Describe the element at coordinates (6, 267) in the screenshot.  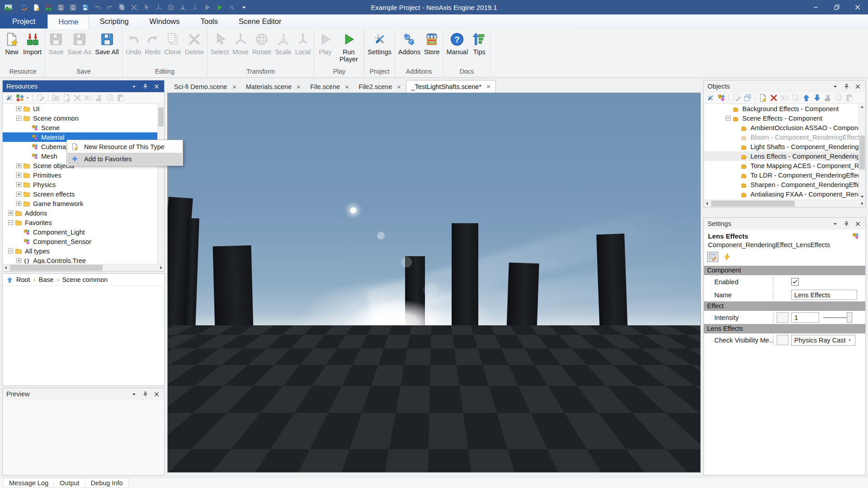
I see `scroll-left-icon` at that location.